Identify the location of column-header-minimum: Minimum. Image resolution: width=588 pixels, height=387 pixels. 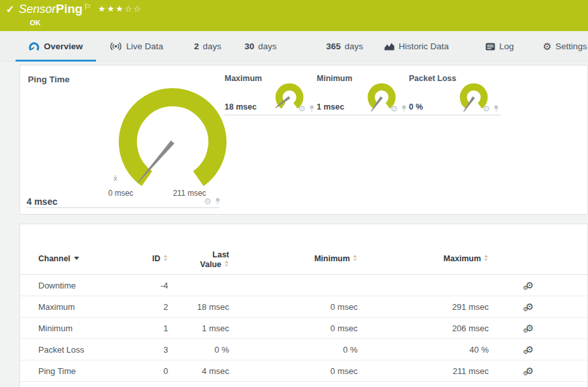
(293, 249).